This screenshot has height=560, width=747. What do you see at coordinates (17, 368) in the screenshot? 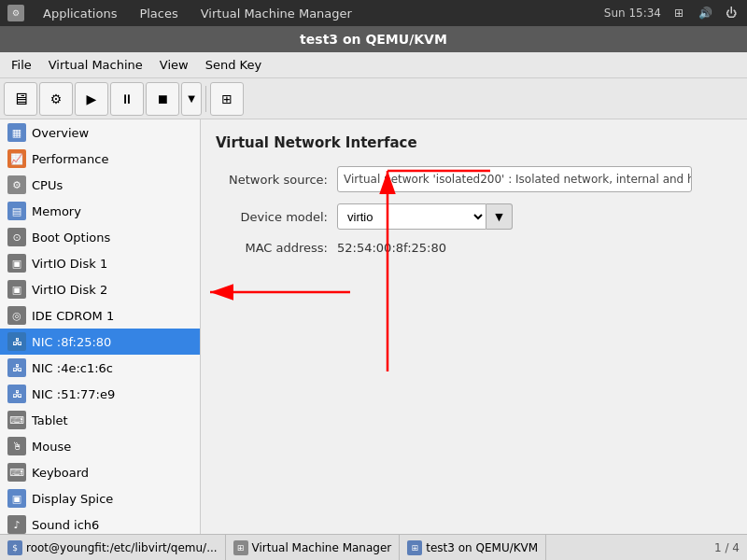
I see `nic4e-icon: 🖧` at bounding box center [17, 368].